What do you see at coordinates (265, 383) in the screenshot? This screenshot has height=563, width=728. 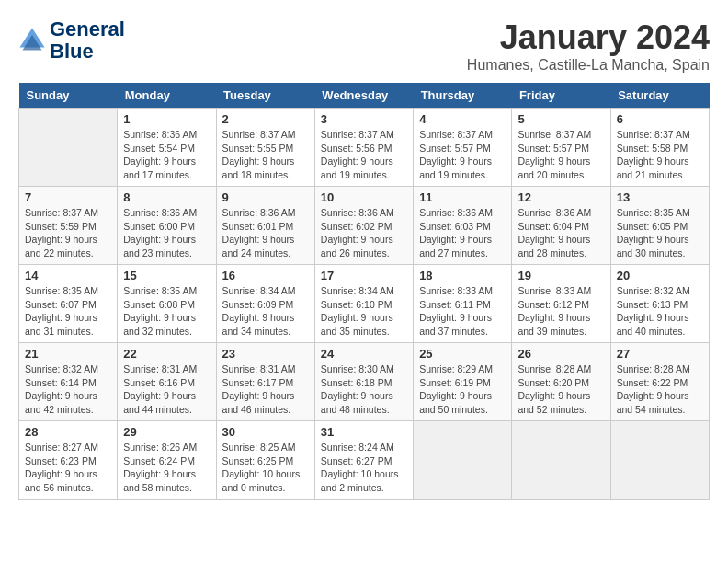 I see `calendar-cell: 23Sunrise: 8:31 AMSunset: 6:17 PMDayligh…` at bounding box center [265, 383].